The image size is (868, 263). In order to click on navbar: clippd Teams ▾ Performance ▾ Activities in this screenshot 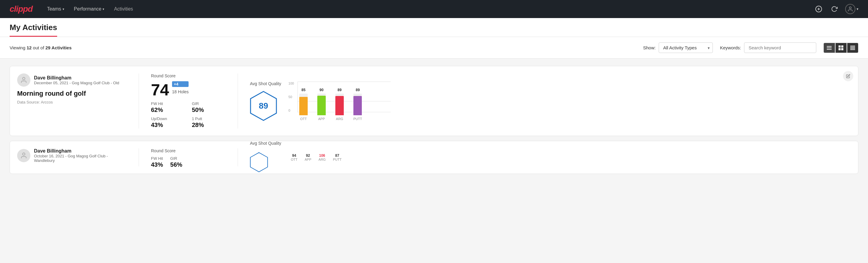, I will do `click(434, 9)`.